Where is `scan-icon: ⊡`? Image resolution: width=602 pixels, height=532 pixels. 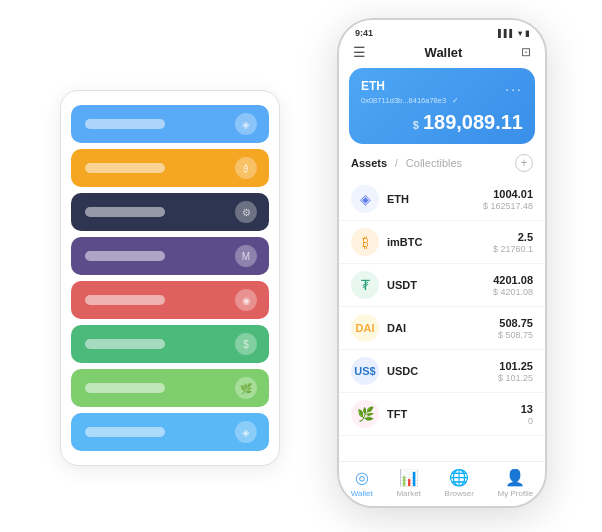 scan-icon: ⊡ is located at coordinates (526, 52).